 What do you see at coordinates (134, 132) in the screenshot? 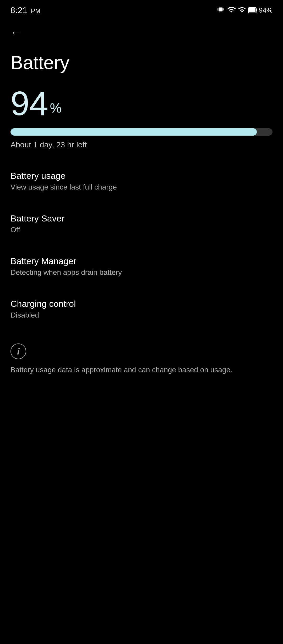
I see `battery-progress-fill` at bounding box center [134, 132].